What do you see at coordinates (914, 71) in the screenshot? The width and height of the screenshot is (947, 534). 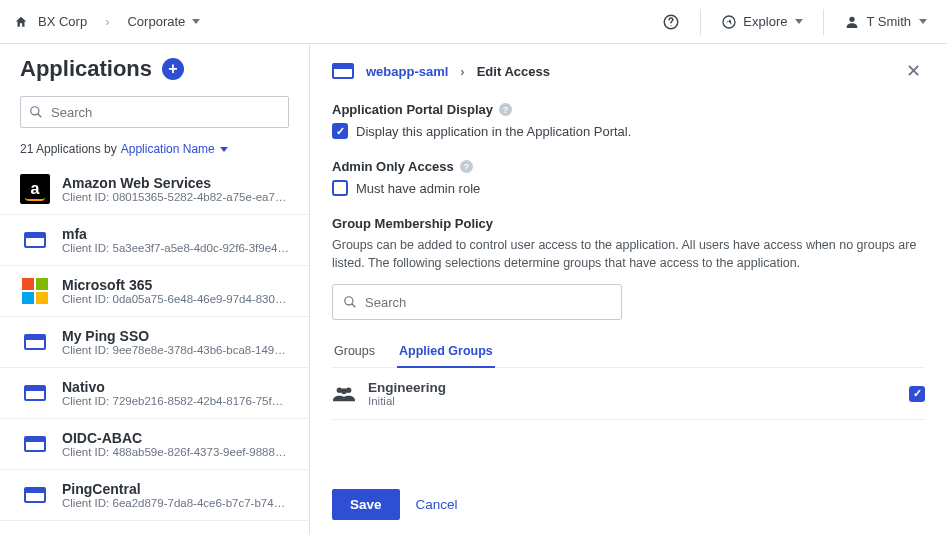 I see `close-button: ✕` at bounding box center [914, 71].